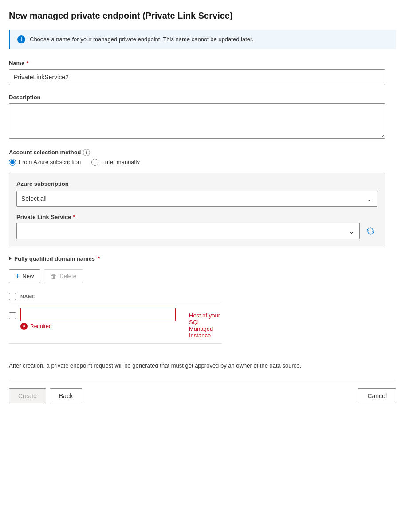 The image size is (405, 532). Describe the element at coordinates (25, 276) in the screenshot. I see `new-button: + New` at that location.